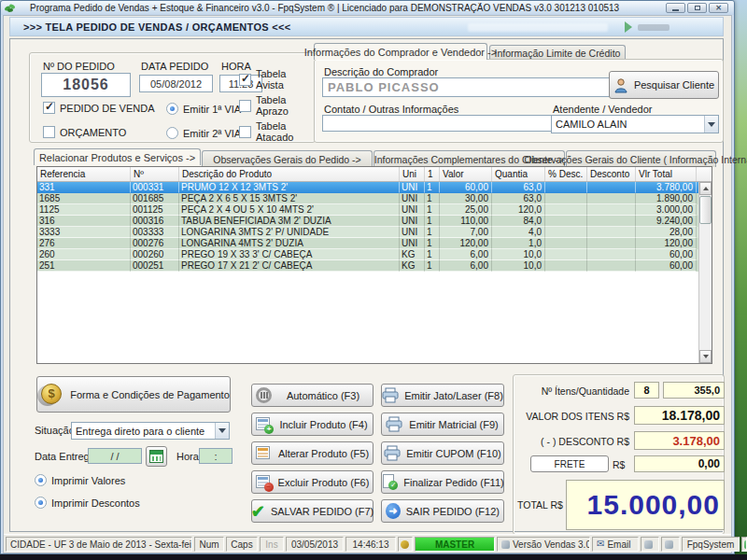 Image resolution: width=747 pixels, height=560 pixels. Describe the element at coordinates (41, 502) in the screenshot. I see `radio-icon` at that location.